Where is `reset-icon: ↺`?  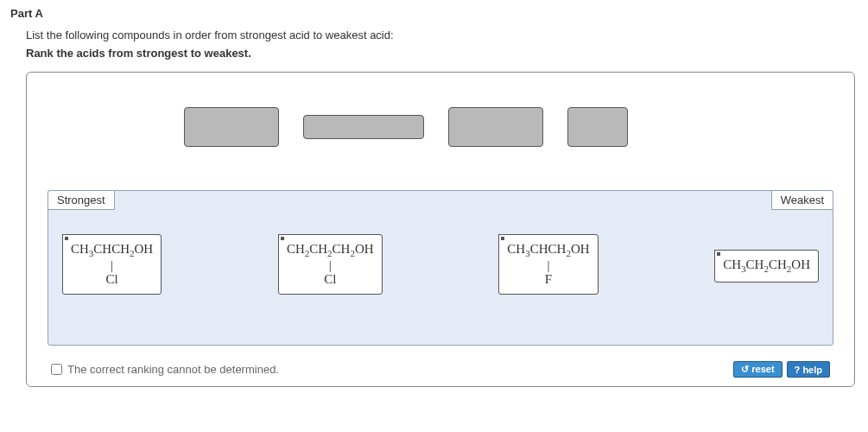 reset-icon: ↺ is located at coordinates (744, 369).